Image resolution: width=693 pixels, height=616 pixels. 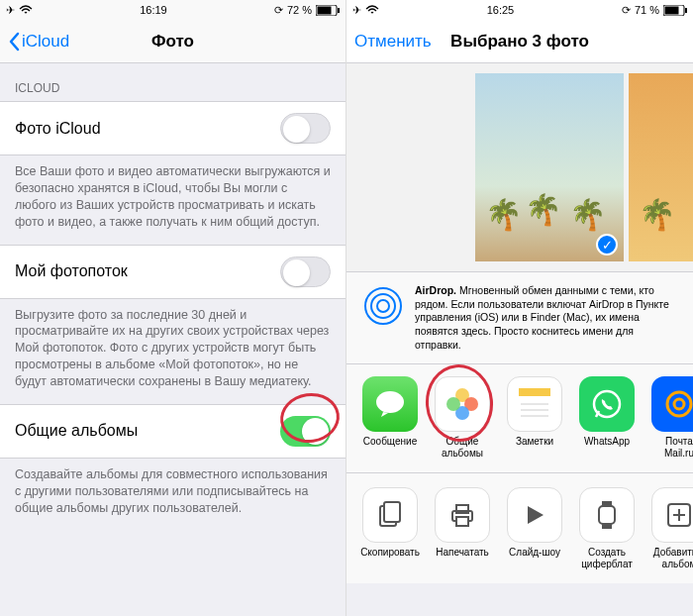 What do you see at coordinates (520, 317) in the screenshot?
I see `airdrop-row: AirDrop. Мгновенный обмен данными с теми…` at bounding box center [520, 317].